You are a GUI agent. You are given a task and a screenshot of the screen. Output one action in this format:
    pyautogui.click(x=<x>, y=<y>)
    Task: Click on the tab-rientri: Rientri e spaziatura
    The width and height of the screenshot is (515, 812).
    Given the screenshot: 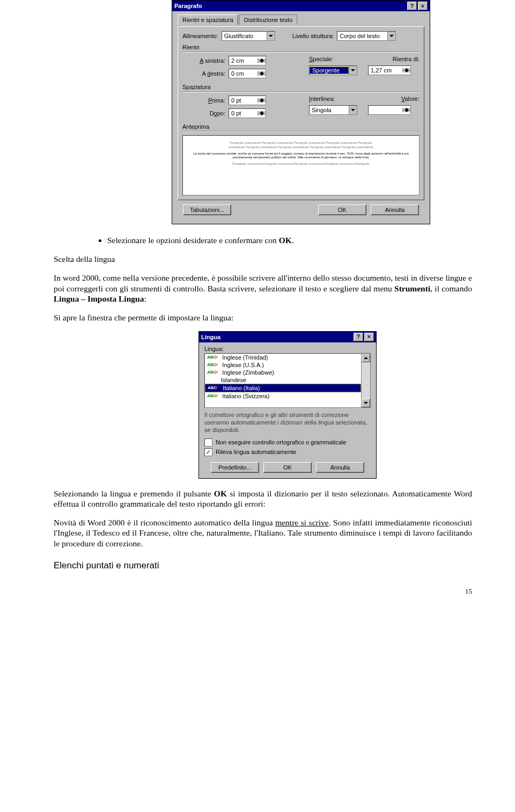 What is the action you would take?
    pyautogui.click(x=208, y=19)
    